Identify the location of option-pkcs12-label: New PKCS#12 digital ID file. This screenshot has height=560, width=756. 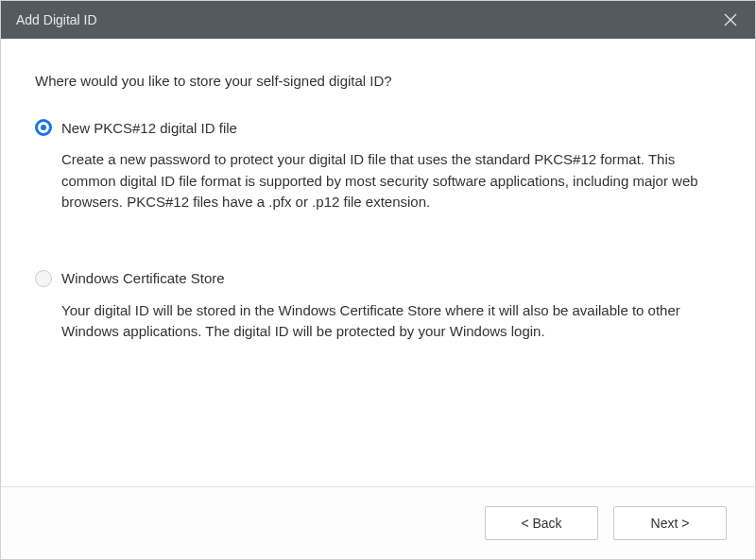
(149, 128).